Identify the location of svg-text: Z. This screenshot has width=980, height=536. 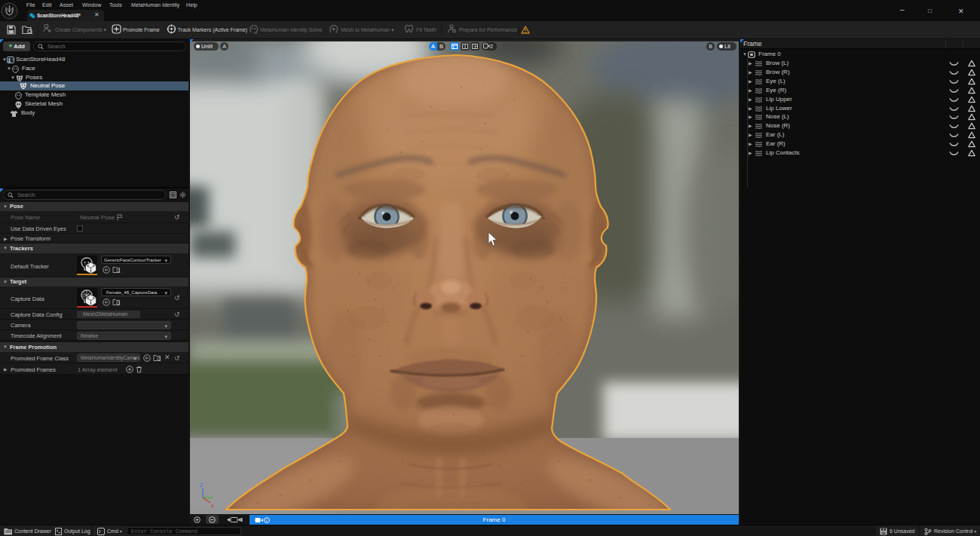
(202, 485).